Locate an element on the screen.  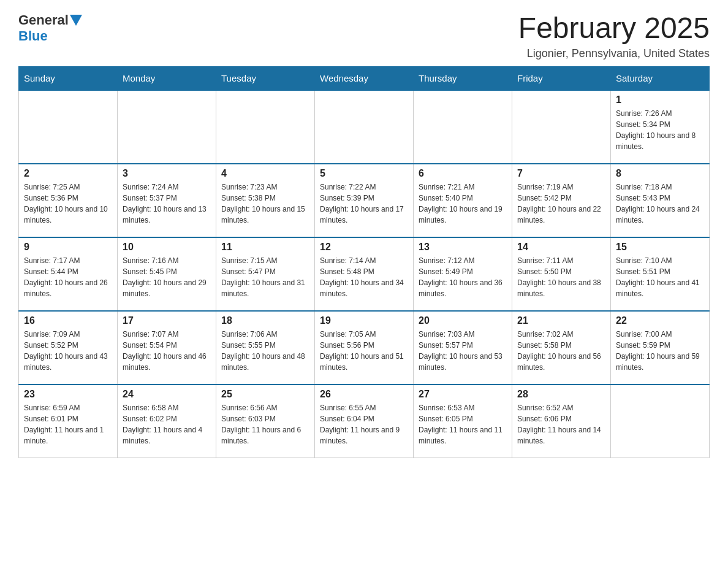
day-number: 9 is located at coordinates (68, 247).